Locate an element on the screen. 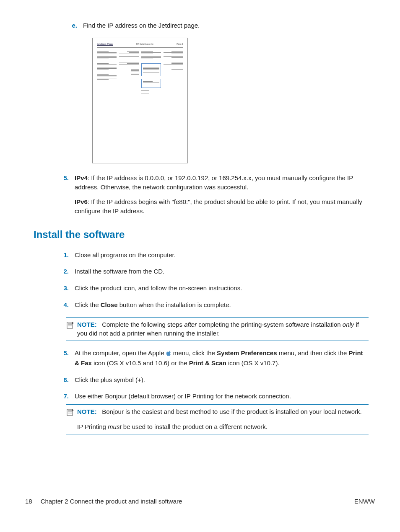 The width and height of the screenshot is (400, 532). ipv6-text: : If the IP address begins with "fe80:",… is located at coordinates (218, 206).